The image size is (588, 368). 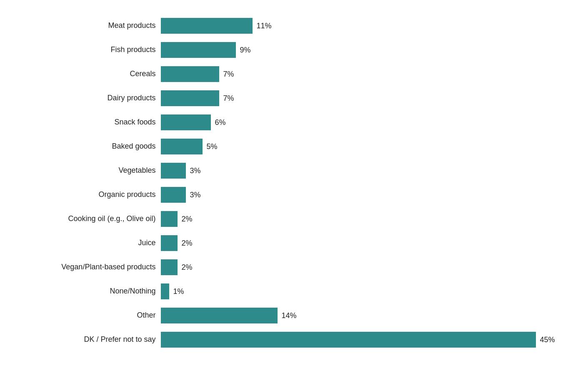 What do you see at coordinates (264, 26) in the screenshot?
I see `bar-value: 11%` at bounding box center [264, 26].